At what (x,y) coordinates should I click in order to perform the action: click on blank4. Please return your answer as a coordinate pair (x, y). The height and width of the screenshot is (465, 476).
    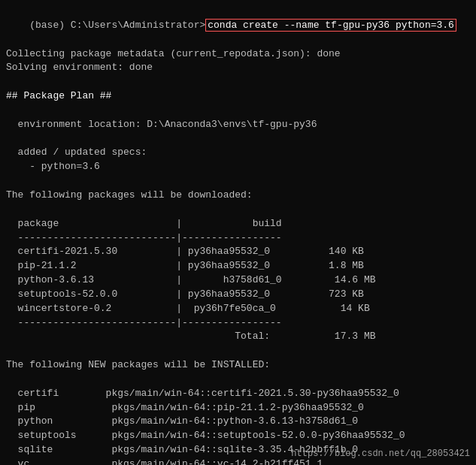
    Looking at the image, I should click on (238, 182).